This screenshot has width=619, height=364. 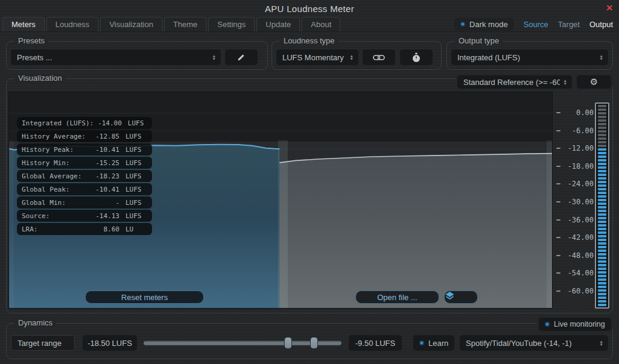 I want to click on stat-row: Integrated (LUFS):-14.00LUFS, so click(x=84, y=123).